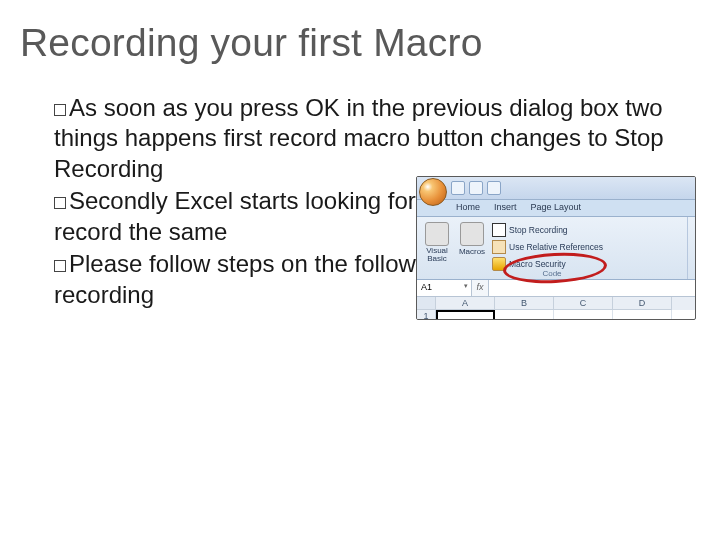 Image resolution: width=720 pixels, height=540 pixels. Describe the element at coordinates (556, 208) in the screenshot. I see `tab-pagelayout: Page Layout` at that location.